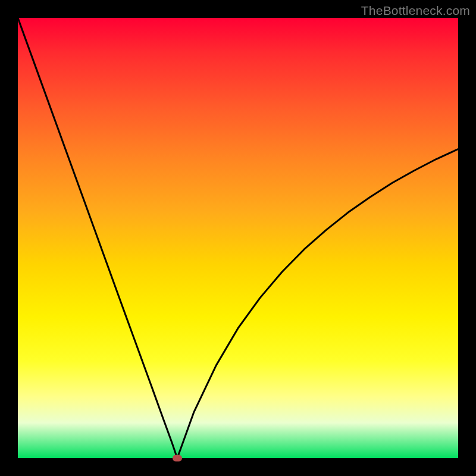 Image resolution: width=476 pixels, height=476 pixels. What do you see at coordinates (415, 11) in the screenshot?
I see `watermark-text: TheBottleneck.com` at bounding box center [415, 11].